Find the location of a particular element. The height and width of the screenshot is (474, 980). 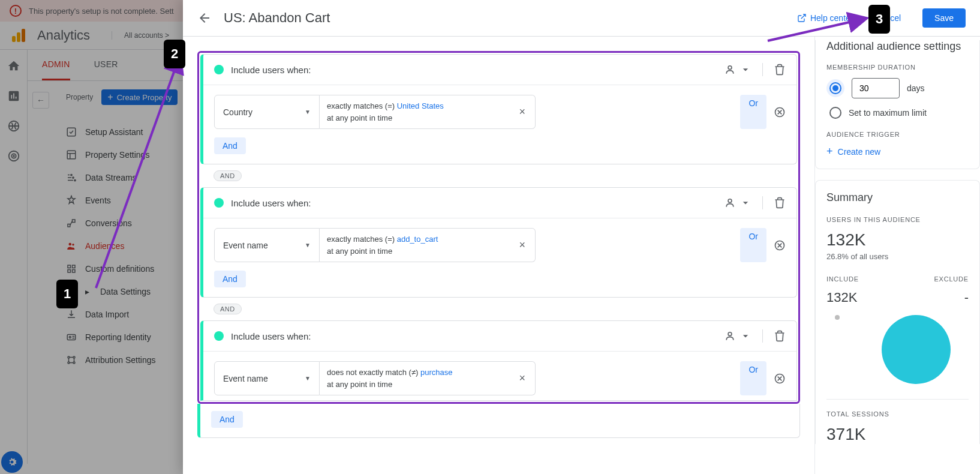

condition-card: Include users when: Event name▼ does not… is located at coordinates (499, 361).